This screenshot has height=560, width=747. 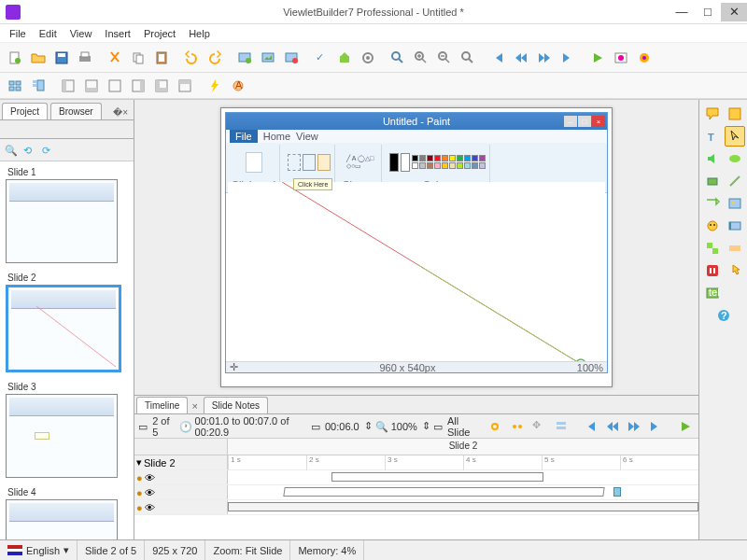 What do you see at coordinates (735, 159) in the screenshot?
I see `highlight-tool` at bounding box center [735, 159].